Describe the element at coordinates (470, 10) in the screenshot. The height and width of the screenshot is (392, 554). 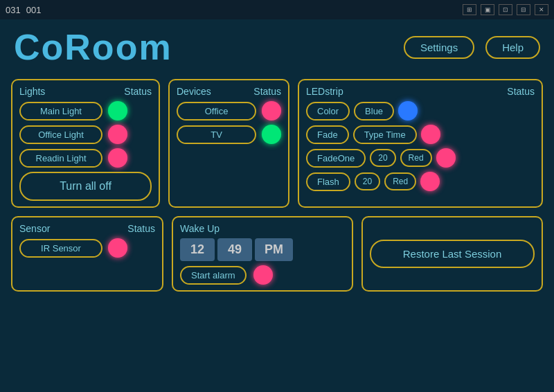
I see `icon-1: ⊞` at that location.